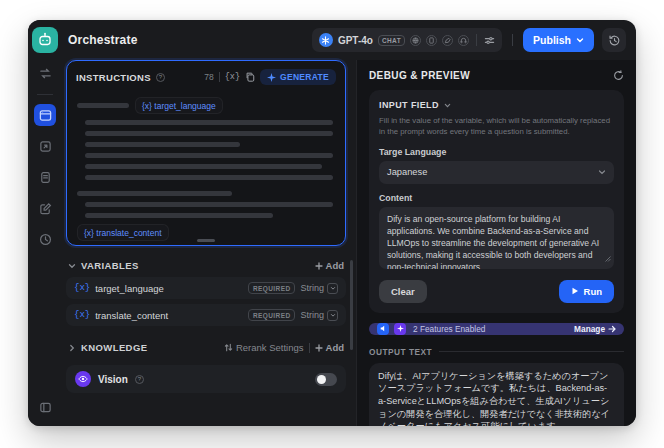 The image size is (664, 448). Describe the element at coordinates (586, 292) in the screenshot. I see `run-button: Run` at that location.